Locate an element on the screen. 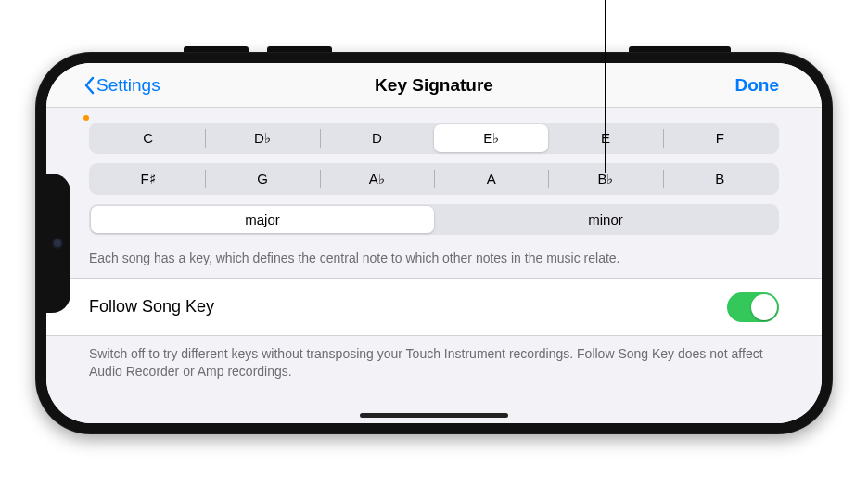 The height and width of the screenshot is (491, 868). back-button: Settings is located at coordinates (122, 85).